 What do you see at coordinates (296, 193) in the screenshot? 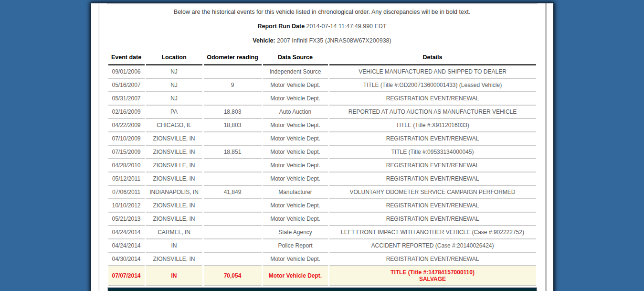
I see `data-source-cell: Manufacturer` at bounding box center [296, 193].